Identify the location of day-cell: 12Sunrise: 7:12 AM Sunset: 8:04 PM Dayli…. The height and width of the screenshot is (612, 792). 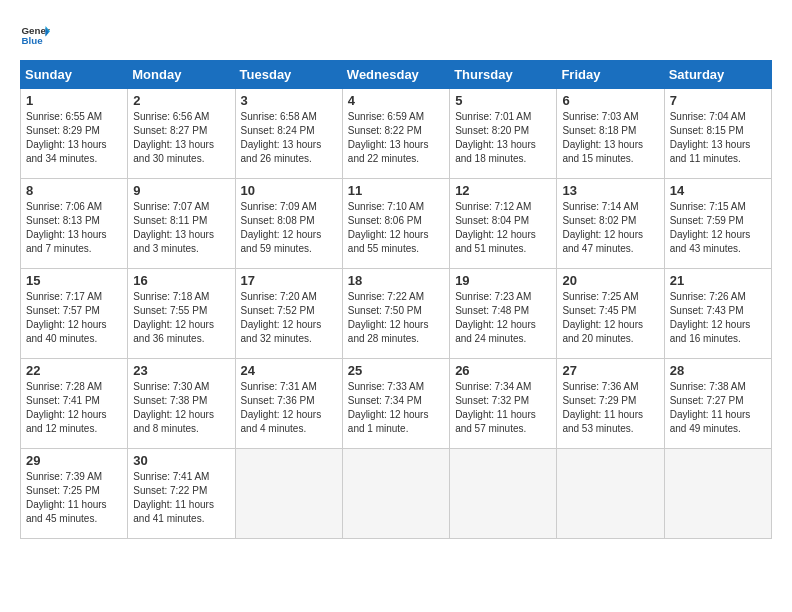
(504, 224).